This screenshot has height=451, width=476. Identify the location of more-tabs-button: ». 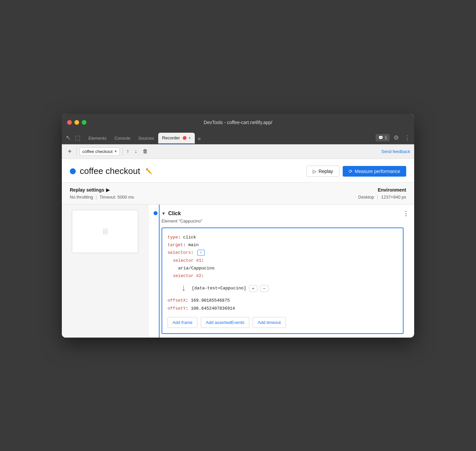
(199, 140).